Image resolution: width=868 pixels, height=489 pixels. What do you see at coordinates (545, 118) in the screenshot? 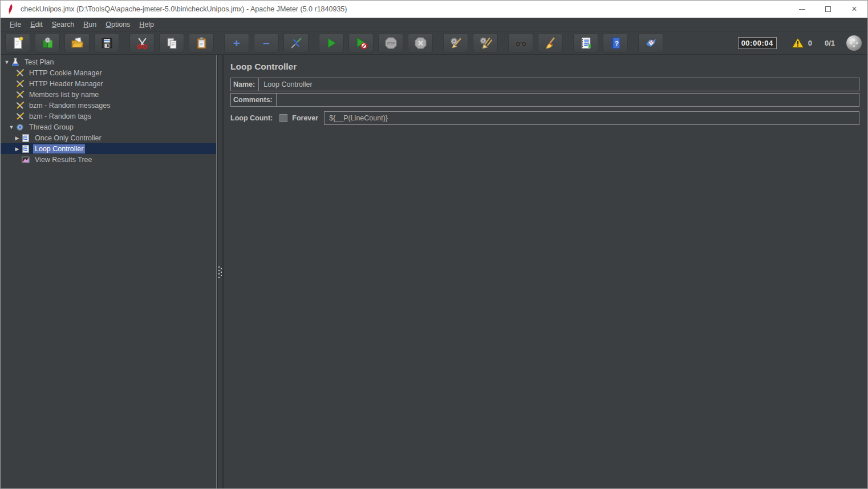
I see `loop-count-row: Loop Count: Forever` at bounding box center [545, 118].